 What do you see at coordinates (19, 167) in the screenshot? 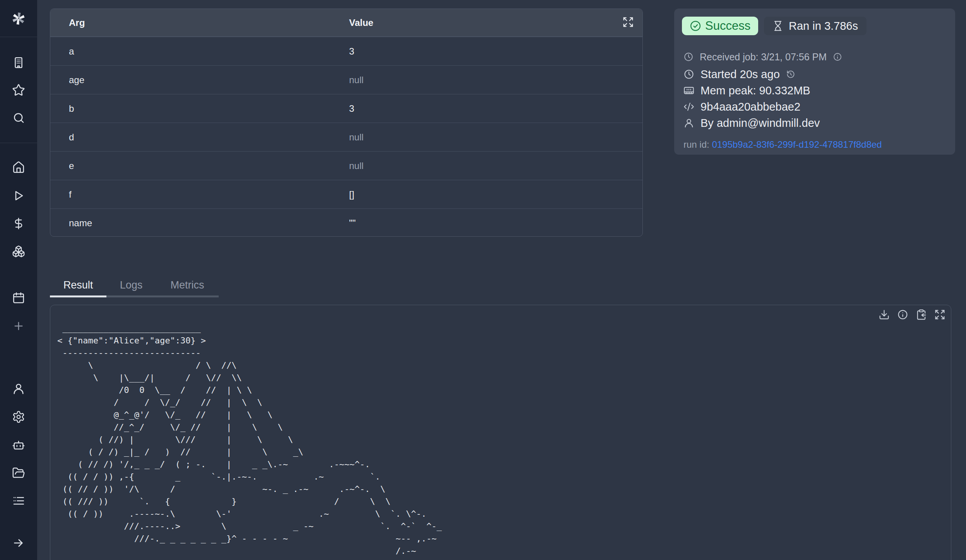
I see `home-icon` at bounding box center [19, 167].